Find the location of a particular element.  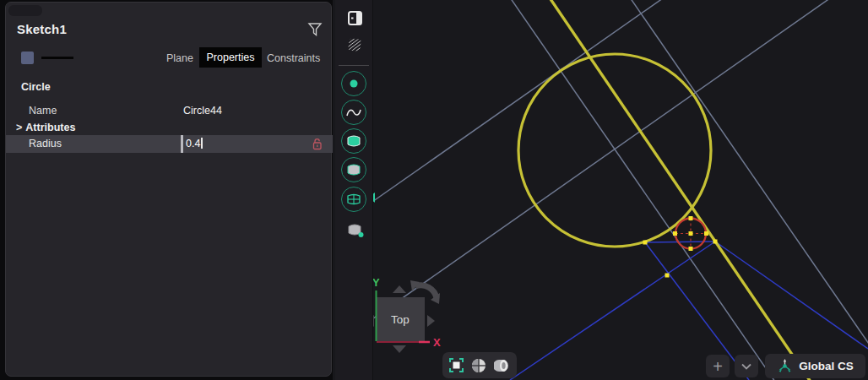

plus-icon: + is located at coordinates (718, 366).